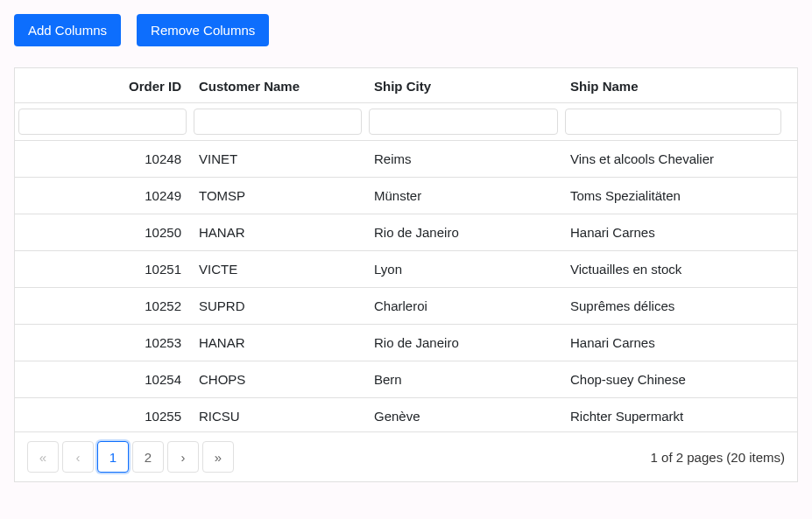 Image resolution: width=812 pixels, height=519 pixels. Describe the element at coordinates (463, 380) in the screenshot. I see `cell-city: Bern` at that location.